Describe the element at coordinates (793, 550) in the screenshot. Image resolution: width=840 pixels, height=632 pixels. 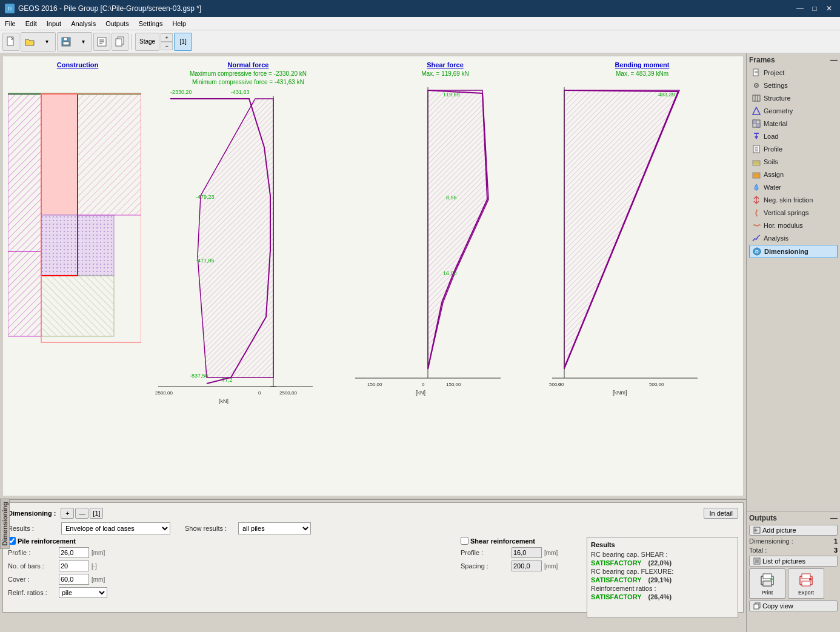
I see `total-output-row: Total : 3` at that location.